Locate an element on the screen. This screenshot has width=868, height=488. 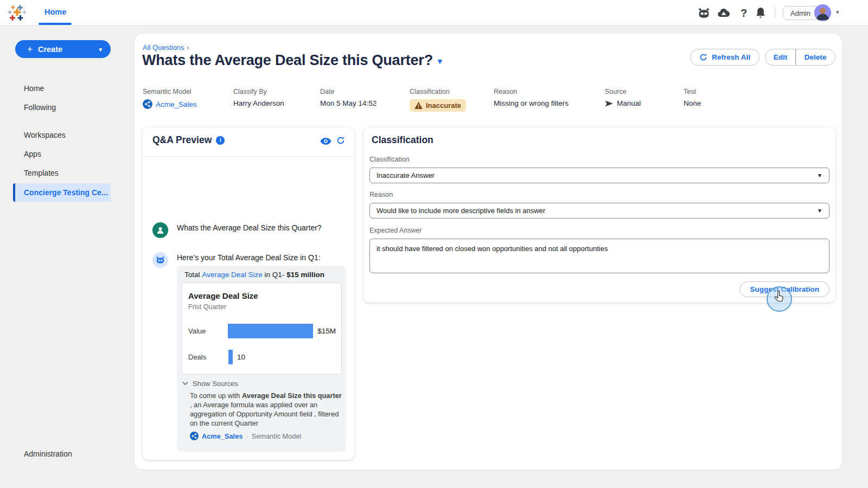
plus-icon: + is located at coordinates (30, 49).